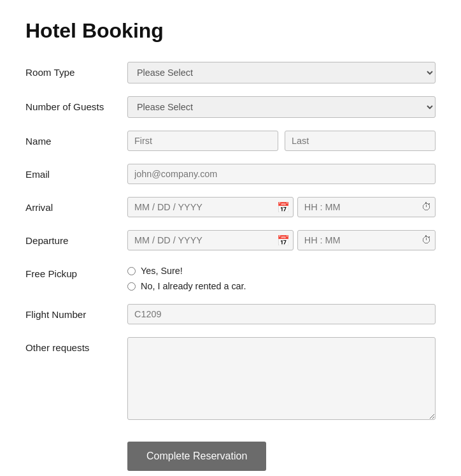 Image resolution: width=461 pixels, height=476 pixels. Describe the element at coordinates (281, 141) in the screenshot. I see `name-inputs` at that location.